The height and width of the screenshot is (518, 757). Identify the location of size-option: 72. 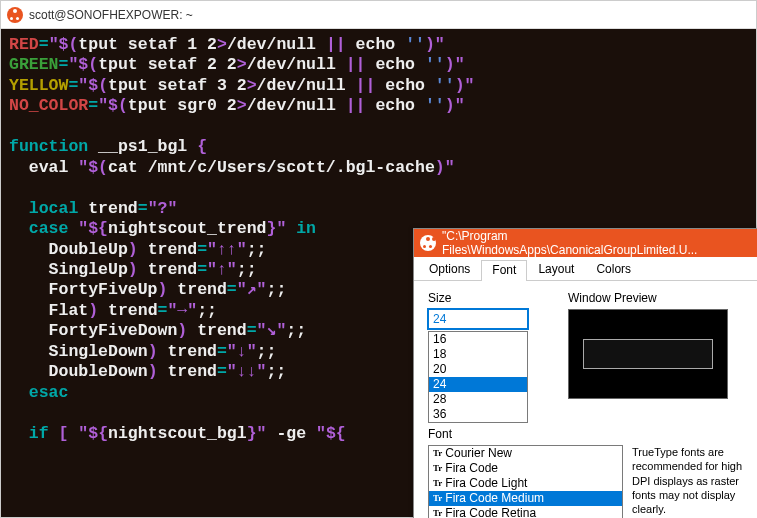
(478, 422).